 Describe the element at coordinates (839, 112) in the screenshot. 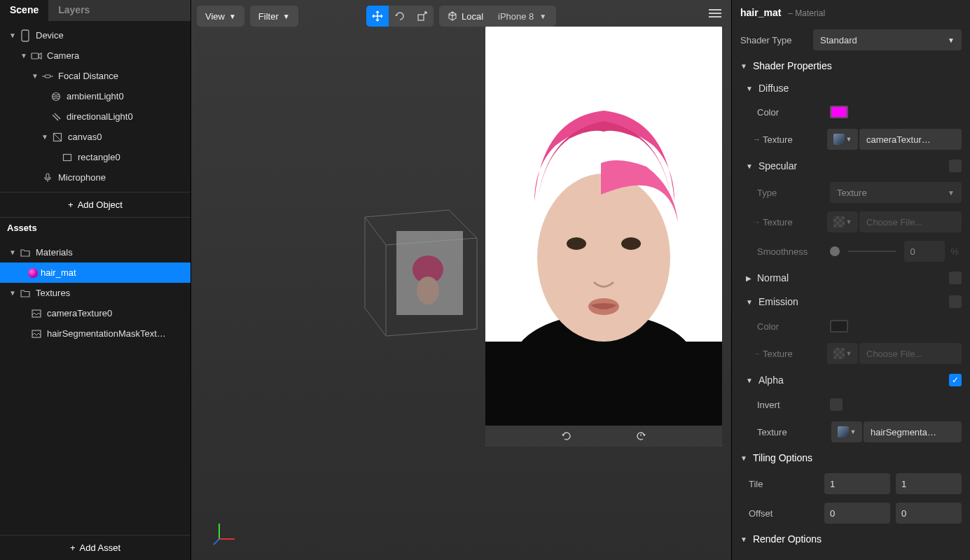

I see `diffuse-color-picker` at that location.